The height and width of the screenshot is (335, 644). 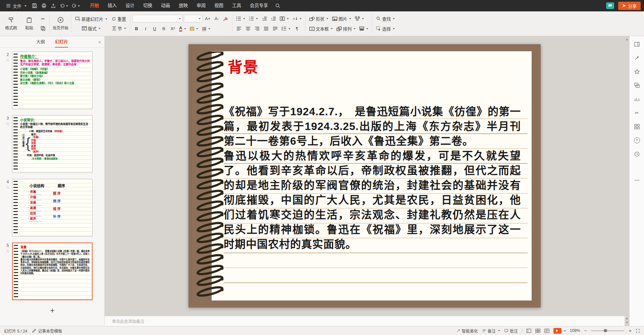 I want to click on tab-animation: 动画, so click(x=166, y=6).